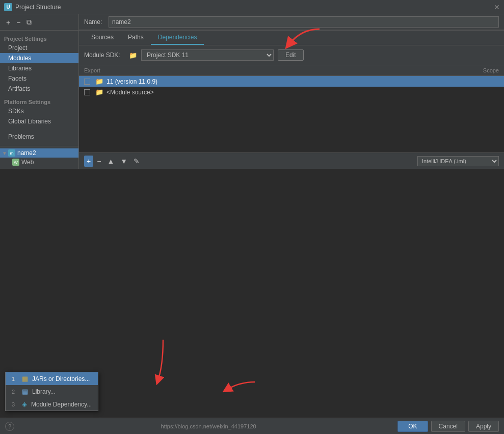  I want to click on tree-root-label: name2, so click(26, 153).